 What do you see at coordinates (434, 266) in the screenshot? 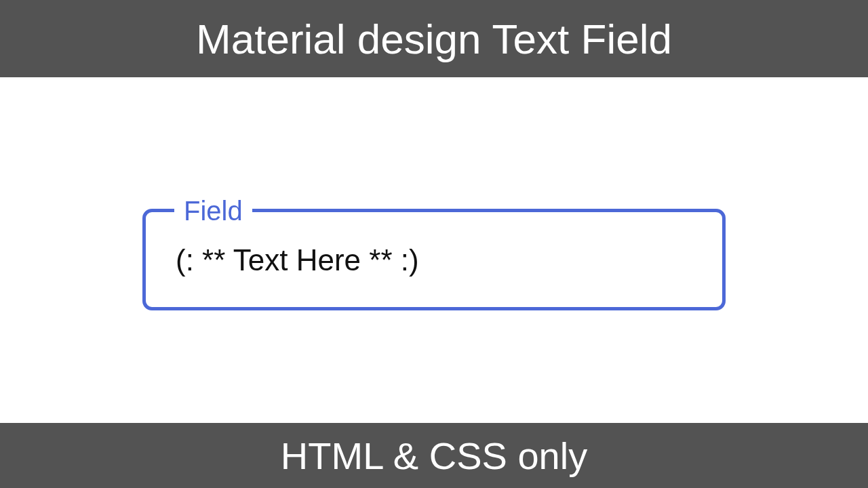
I see `text-field-input` at bounding box center [434, 266].